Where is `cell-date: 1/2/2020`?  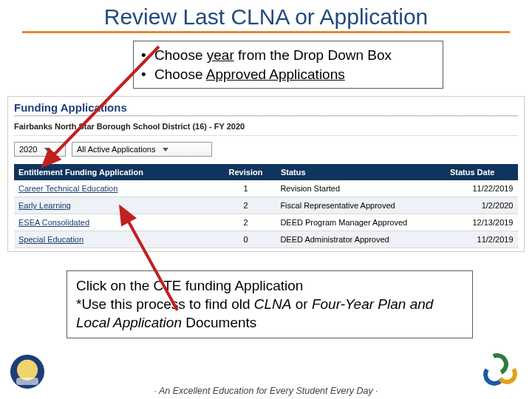
cell-date: 1/2/2020 is located at coordinates (473, 205).